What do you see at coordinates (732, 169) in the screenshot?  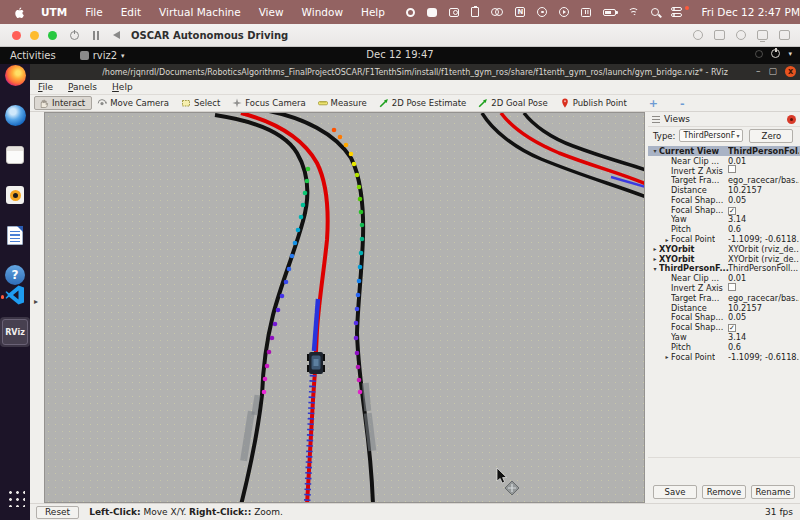 I see `checkbox-unchecked` at bounding box center [732, 169].